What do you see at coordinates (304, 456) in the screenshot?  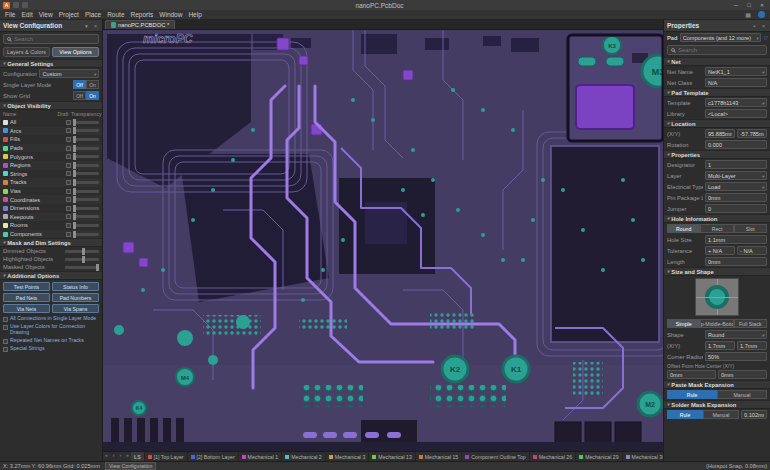 I see `layer-tab: Mechanical 2` at bounding box center [304, 456].